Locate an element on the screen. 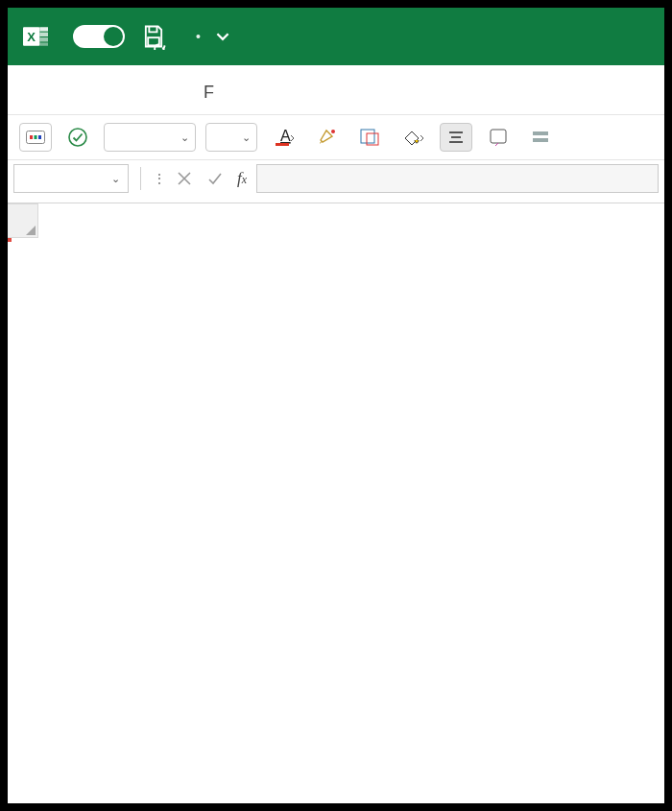 The image size is (672, 811). font-size-selector: ⌄ is located at coordinates (231, 137).